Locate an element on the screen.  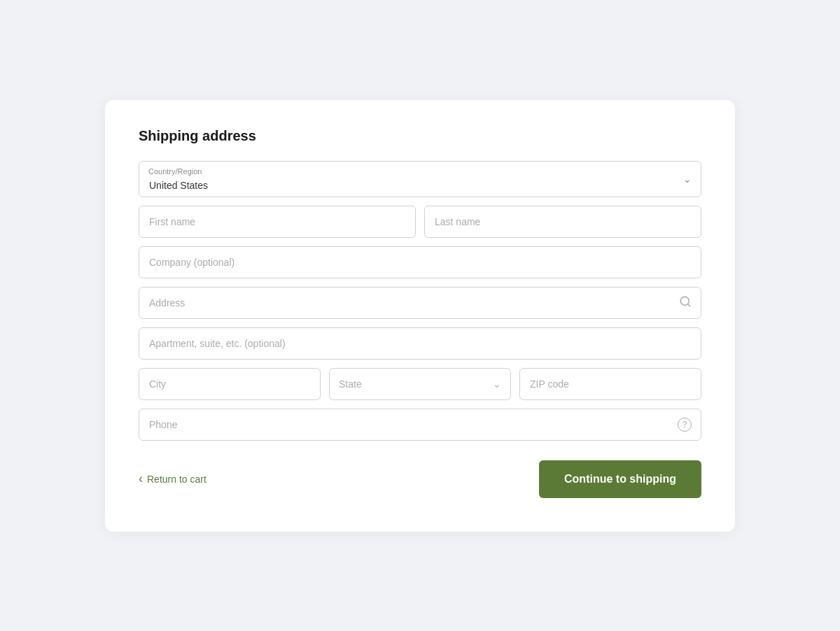
company-input is located at coordinates (420, 262).